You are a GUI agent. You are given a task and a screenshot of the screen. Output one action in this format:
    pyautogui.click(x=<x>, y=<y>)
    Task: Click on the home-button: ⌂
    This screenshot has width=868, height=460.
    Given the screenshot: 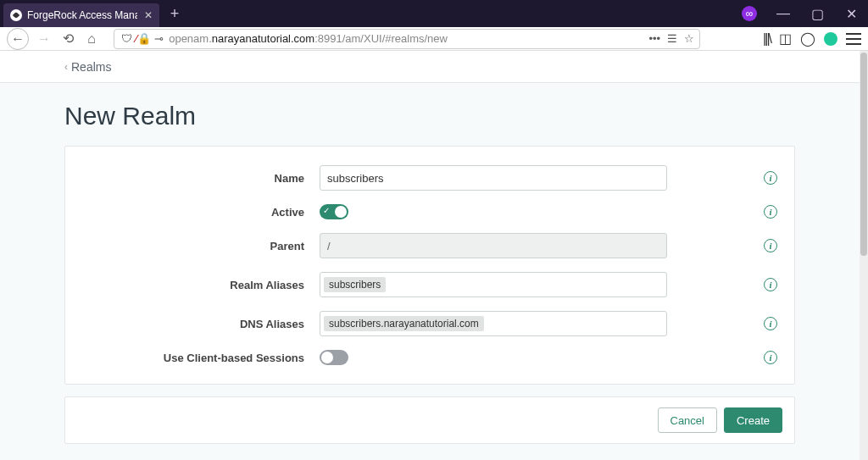 What is the action you would take?
    pyautogui.click(x=92, y=39)
    